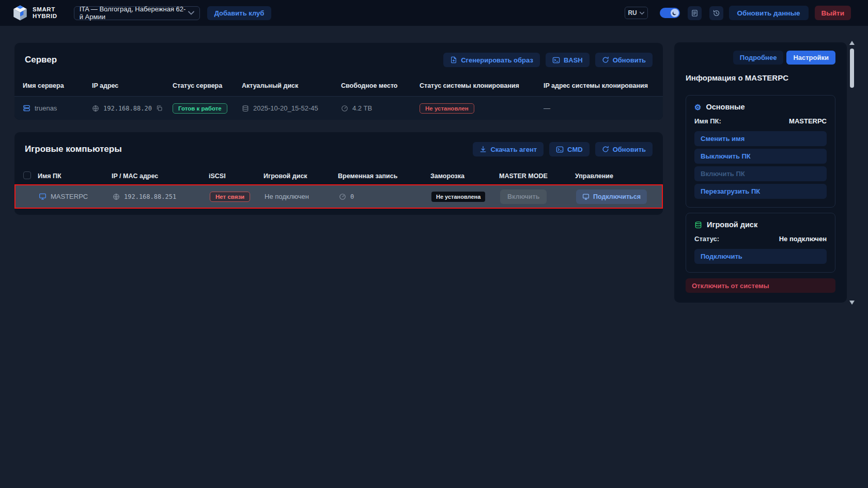  I want to click on connect-disk-button: Подключить, so click(761, 256).